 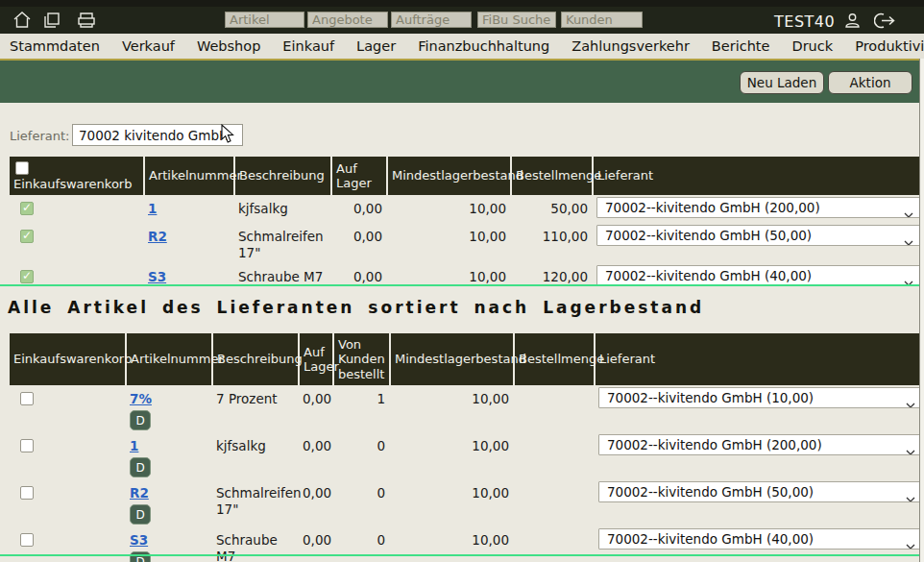 What do you see at coordinates (39, 136) in the screenshot?
I see `supplier-label: Lieferant:` at bounding box center [39, 136].